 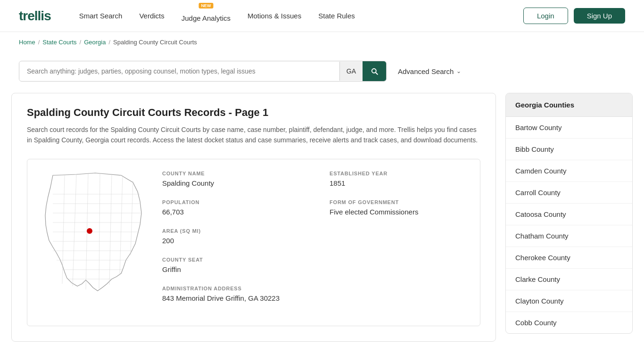 What do you see at coordinates (232, 270) in the screenshot?
I see `county-seat-value: Griffin` at bounding box center [232, 270].